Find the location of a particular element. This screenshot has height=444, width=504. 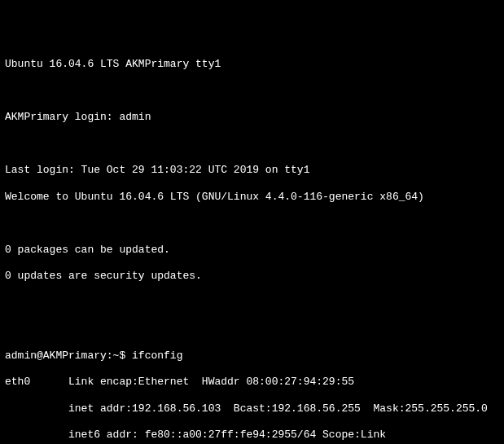

welcome-line: Welcome to Ubuntu 16.04.6 LTS (GNU/Linux… is located at coordinates (252, 197).